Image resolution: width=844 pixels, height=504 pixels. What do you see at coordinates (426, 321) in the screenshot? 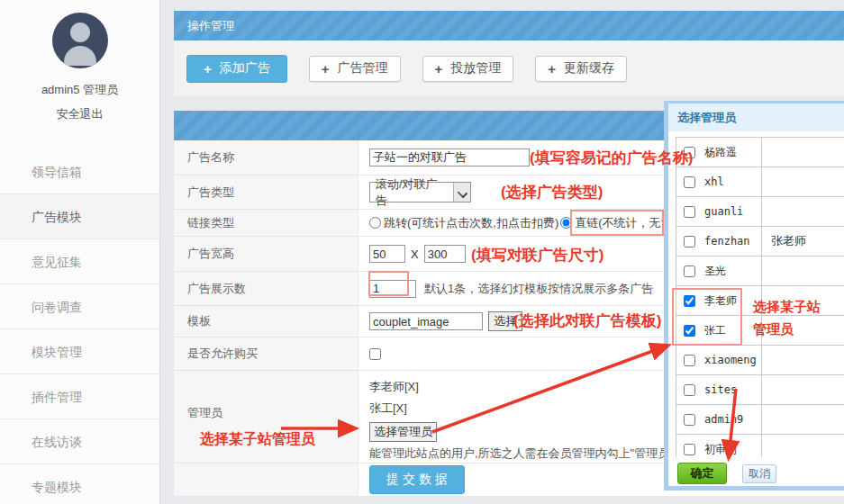
I see `template-input` at bounding box center [426, 321].